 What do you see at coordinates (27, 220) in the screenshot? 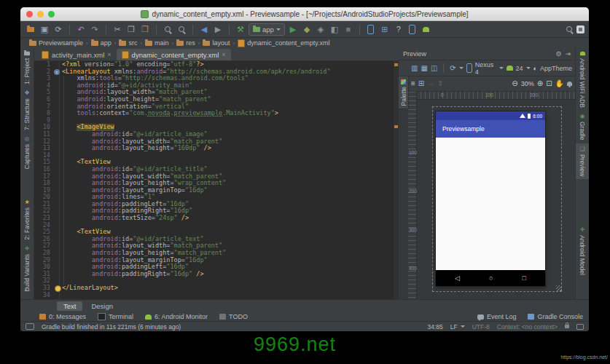
I see `tool-button-favorites: ★2: Favorites` at bounding box center [27, 220].